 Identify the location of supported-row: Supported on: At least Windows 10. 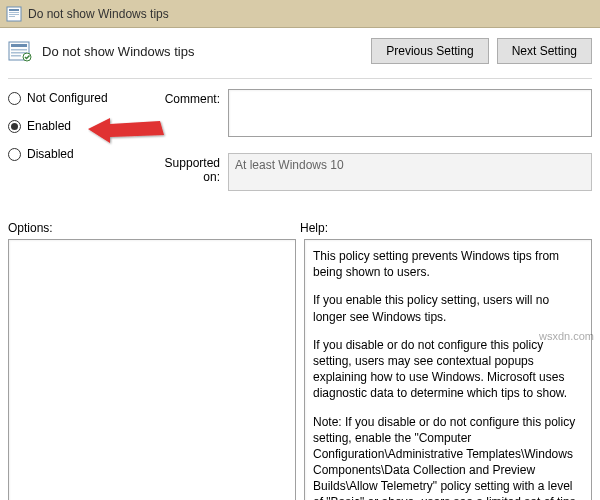
(370, 172).